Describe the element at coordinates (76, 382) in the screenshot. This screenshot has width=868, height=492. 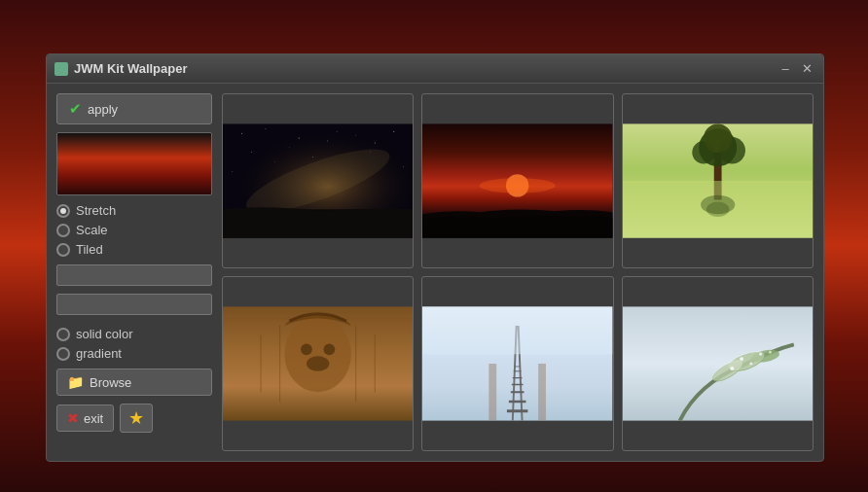
I see `folder-icon: 📁` at that location.